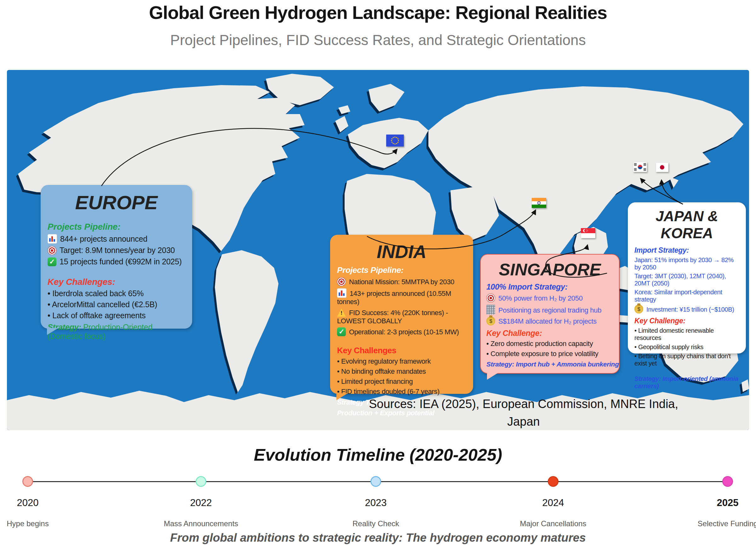 This screenshot has height=547, width=756. What do you see at coordinates (117, 250) in the screenshot?
I see `list-item-text: Target: 8.9M tonnes/year by 2030` at bounding box center [117, 250].